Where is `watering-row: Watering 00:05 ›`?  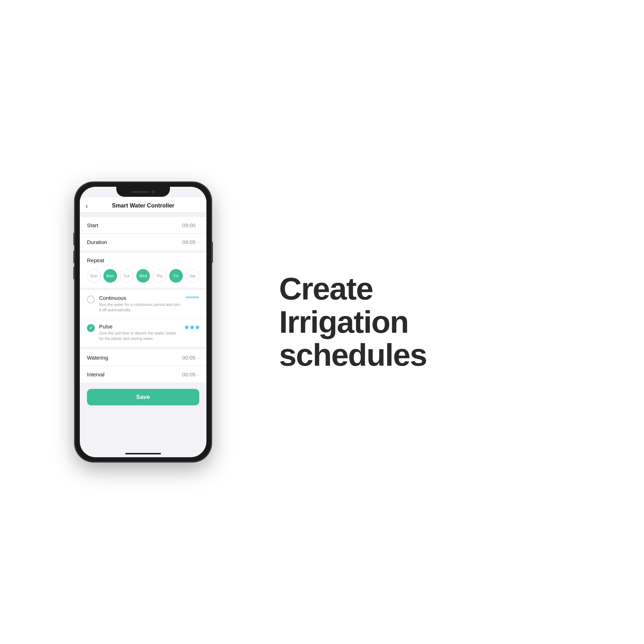
watering-row: Watering 00:05 › is located at coordinates (143, 358).